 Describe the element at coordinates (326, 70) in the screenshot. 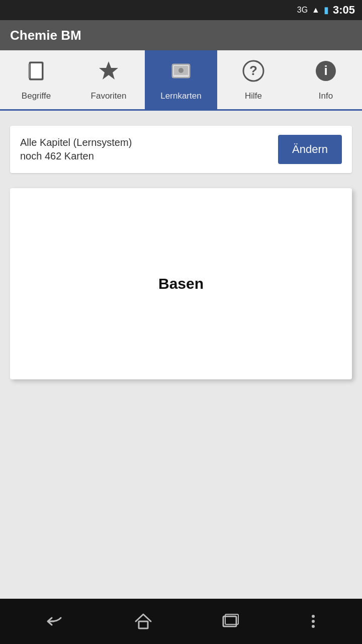

I see `svg-text: i` at that location.